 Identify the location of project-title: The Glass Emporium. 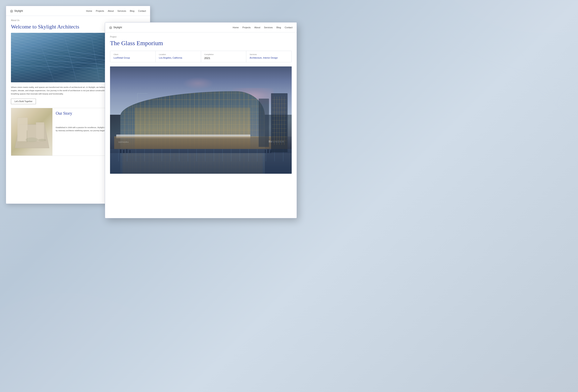
(201, 43).